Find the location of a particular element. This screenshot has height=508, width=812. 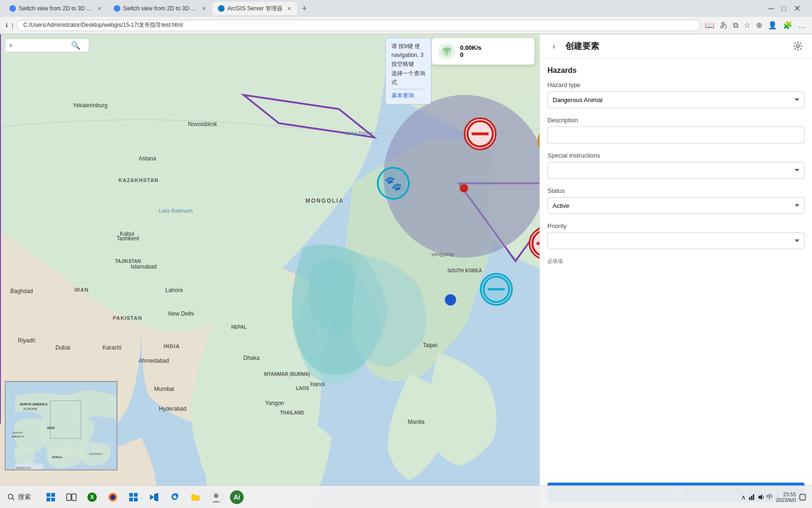

taskbar-right: ∧ 中 23:55 2023/6/0 is located at coordinates (776, 497).